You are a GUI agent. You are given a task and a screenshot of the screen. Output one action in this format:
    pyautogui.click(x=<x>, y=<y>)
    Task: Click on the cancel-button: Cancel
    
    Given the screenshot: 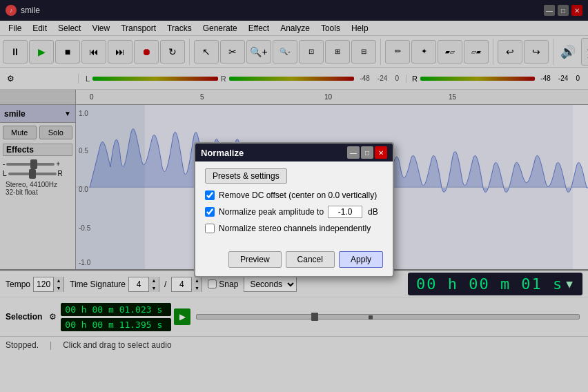 What is the action you would take?
    pyautogui.click(x=311, y=259)
    